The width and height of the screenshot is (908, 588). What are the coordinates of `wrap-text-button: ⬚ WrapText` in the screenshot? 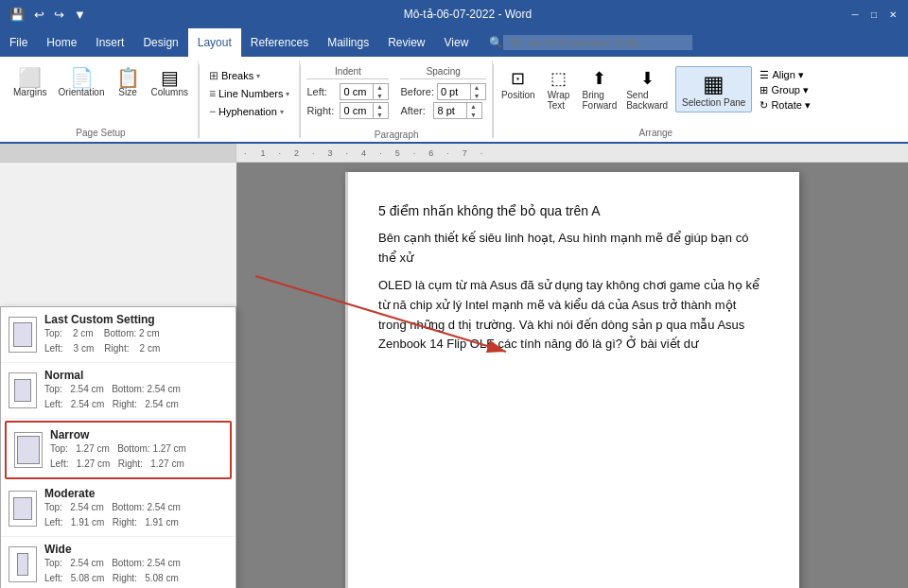 It's located at (559, 89).